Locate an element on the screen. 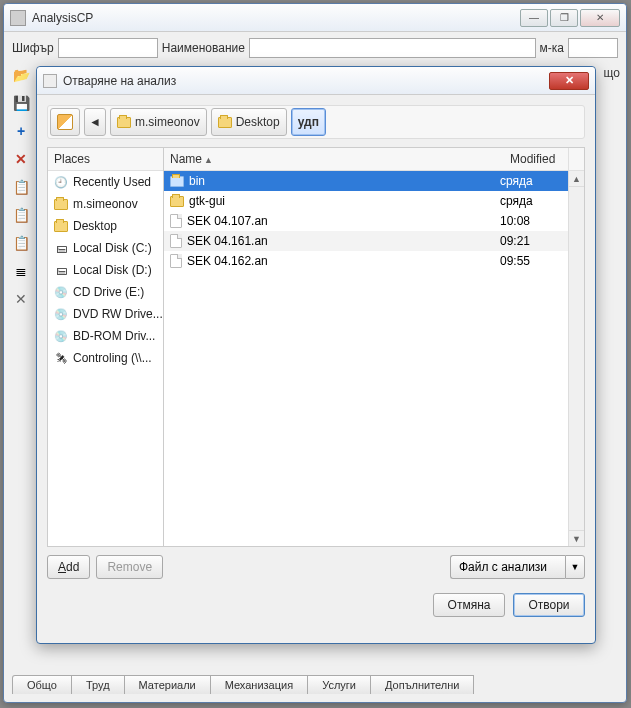  breadcrumb-label: Desktop is located at coordinates (258, 122).